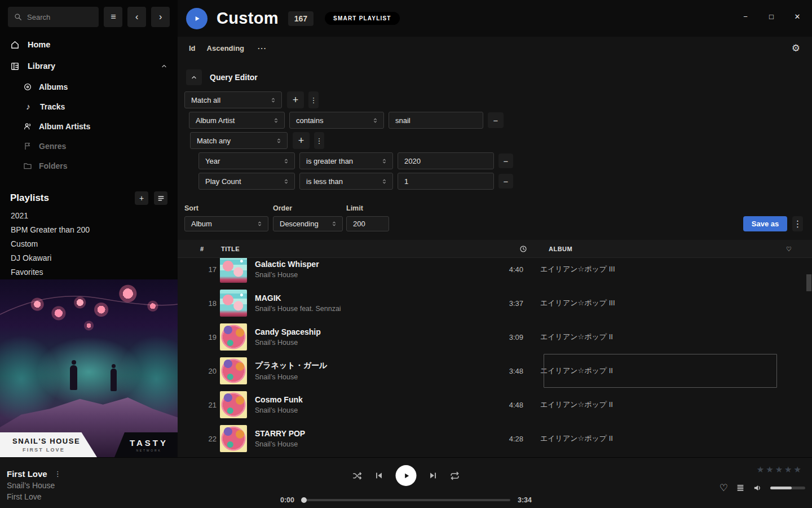 The height and width of the screenshot is (508, 812). What do you see at coordinates (495, 303) in the screenshot?
I see `table-row: 18 MAGIKSnail’s House feat. Sennzai 3:37…` at bounding box center [495, 303].